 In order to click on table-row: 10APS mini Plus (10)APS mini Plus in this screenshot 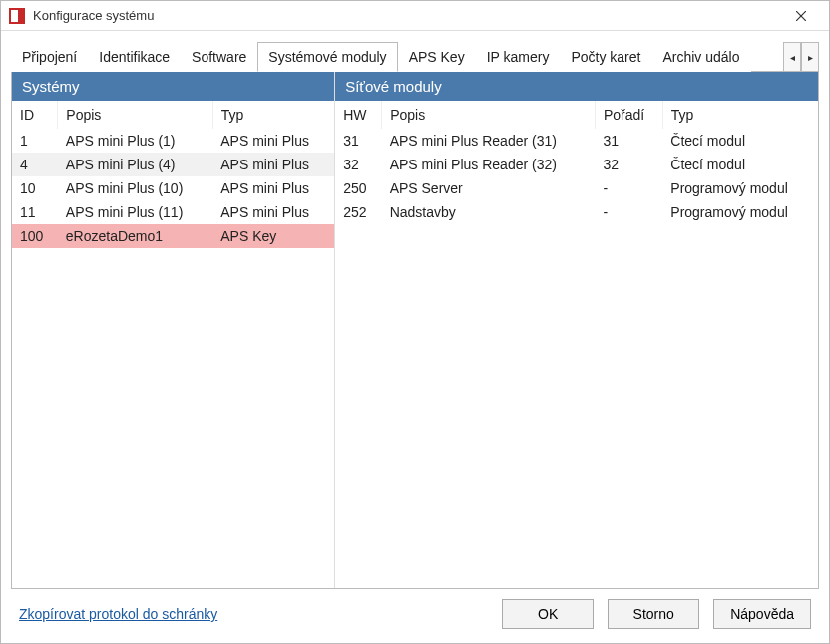, I will do `click(174, 188)`.